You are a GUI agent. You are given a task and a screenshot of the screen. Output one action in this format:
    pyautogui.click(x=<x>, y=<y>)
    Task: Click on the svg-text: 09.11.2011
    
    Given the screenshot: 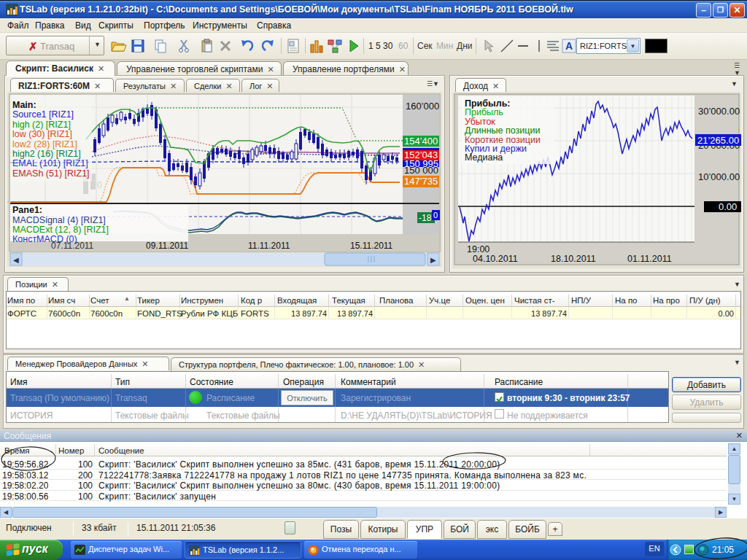 What is the action you would take?
    pyautogui.click(x=168, y=246)
    